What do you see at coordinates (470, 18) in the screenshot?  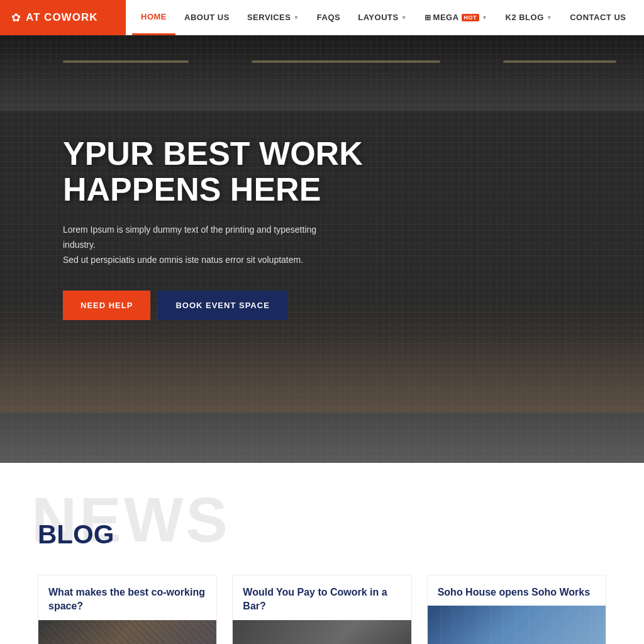 I see `hot-badge: HOT` at bounding box center [470, 18].